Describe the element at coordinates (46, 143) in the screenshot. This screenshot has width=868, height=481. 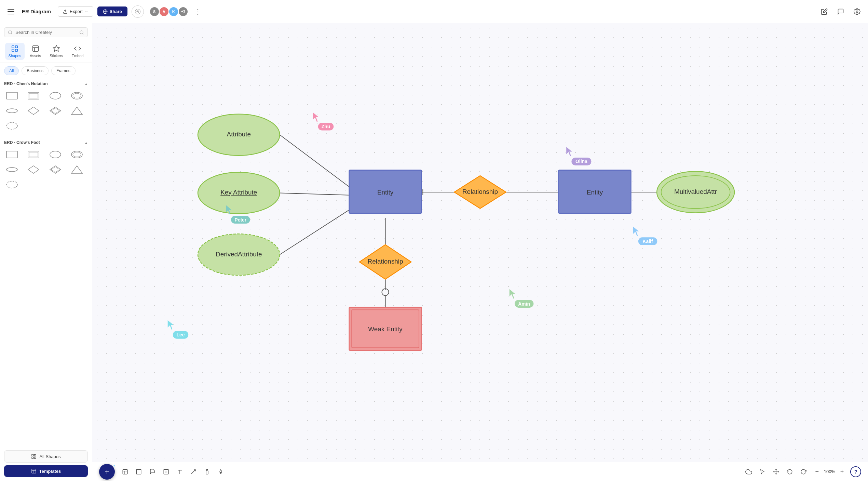
I see `crowsfoot-header: ERD - Crow's Foot ▲` at that location.